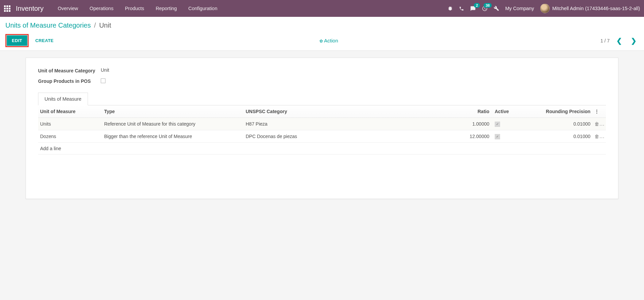 This screenshot has height=300, width=644. I want to click on messages-badge: 2, so click(477, 5).